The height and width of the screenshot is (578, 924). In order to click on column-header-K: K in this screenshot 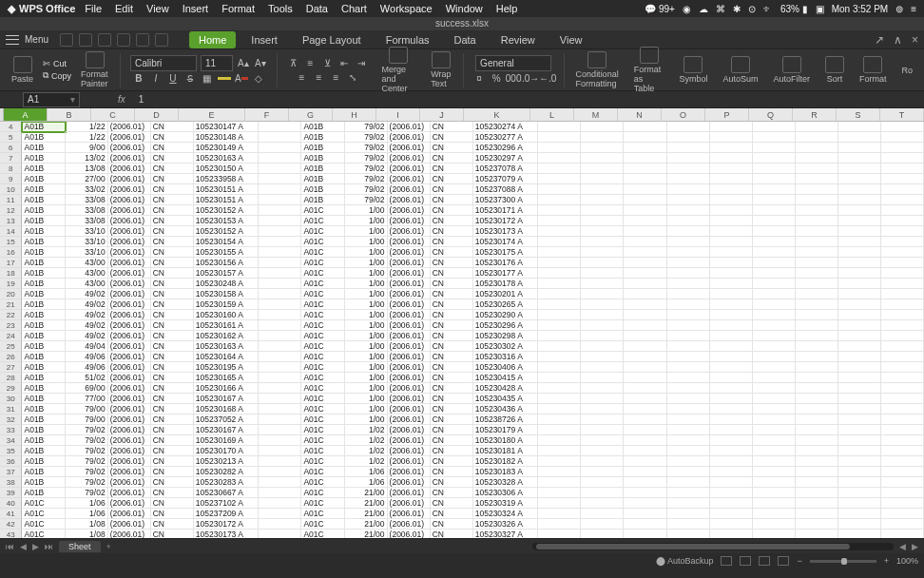, I will do `click(497, 114)`.